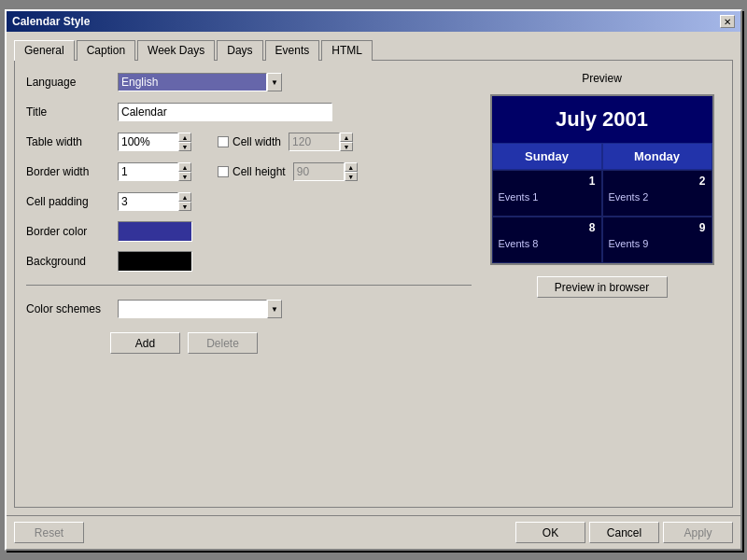  What do you see at coordinates (155, 142) in the screenshot?
I see `tablewidth-field: ▲ ▼` at bounding box center [155, 142].